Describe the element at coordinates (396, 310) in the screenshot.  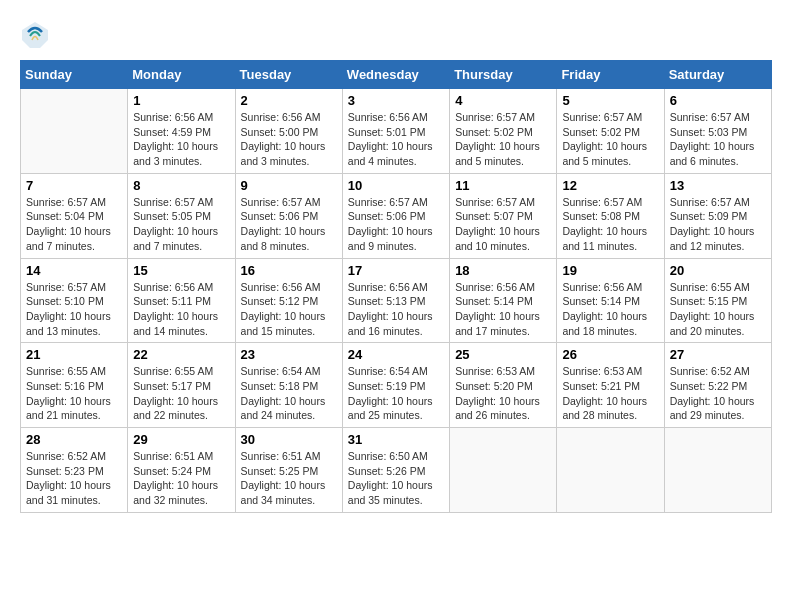
I see `day-info: Sunrise: 6:56 AM Sunset: 5:13 PM Dayligh…` at that location.